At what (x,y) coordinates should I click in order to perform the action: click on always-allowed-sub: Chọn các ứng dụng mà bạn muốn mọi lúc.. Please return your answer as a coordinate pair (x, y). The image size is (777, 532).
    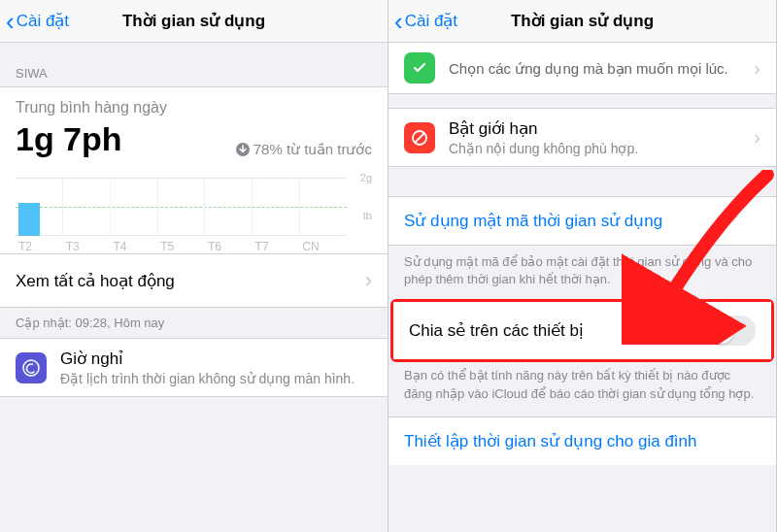
    Looking at the image, I should click on (594, 69).